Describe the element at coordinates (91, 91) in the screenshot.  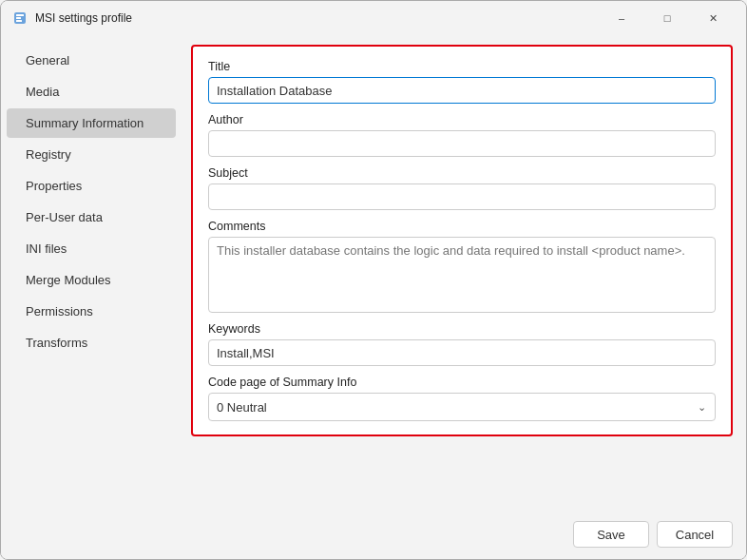
I see `sidebar-item-media: Media` at that location.